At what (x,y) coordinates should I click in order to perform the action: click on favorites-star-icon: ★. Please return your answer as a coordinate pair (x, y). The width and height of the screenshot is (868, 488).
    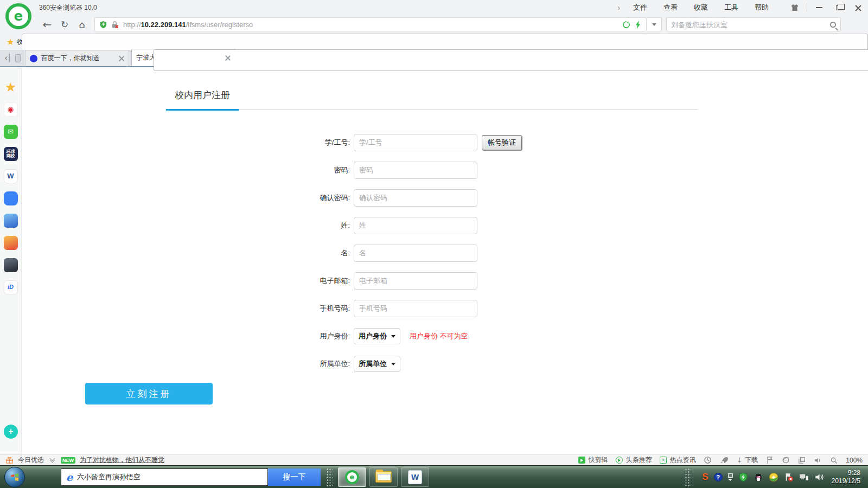
    Looking at the image, I should click on (11, 87).